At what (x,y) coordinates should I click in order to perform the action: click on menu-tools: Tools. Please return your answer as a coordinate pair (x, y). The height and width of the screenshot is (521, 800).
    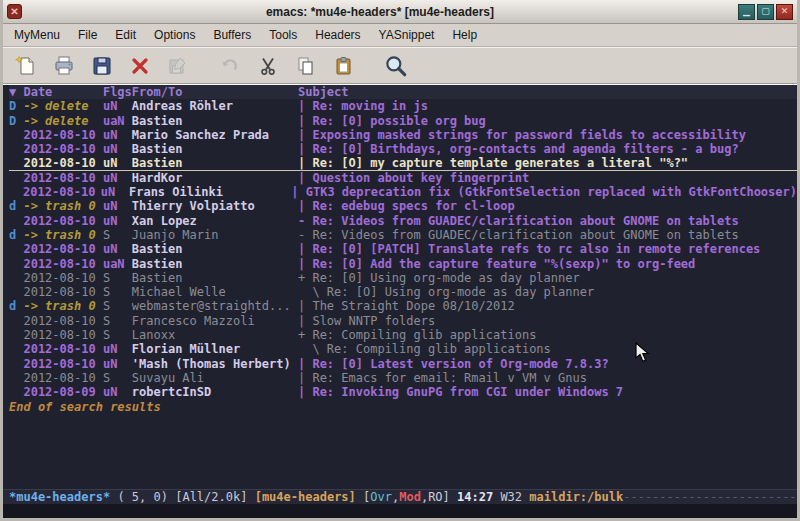
    Looking at the image, I should click on (283, 35).